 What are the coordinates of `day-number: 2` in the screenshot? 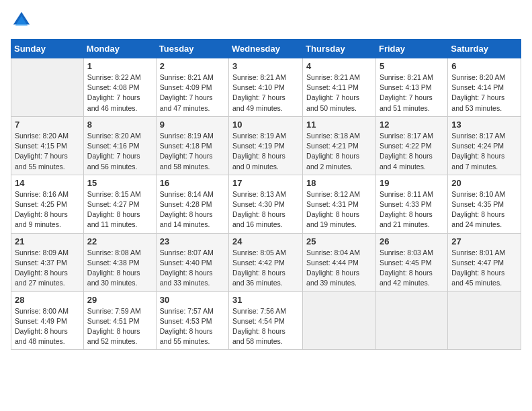 It's located at (192, 66).